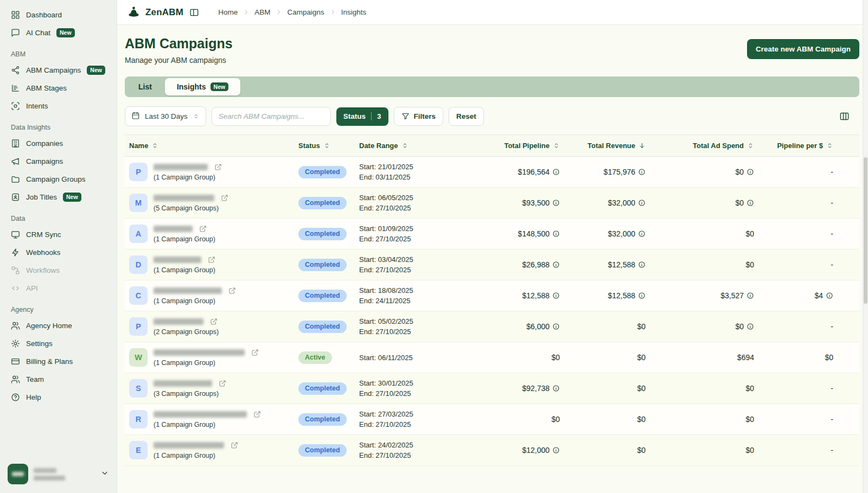 Image resolution: width=868 pixels, height=493 pixels. What do you see at coordinates (362, 117) in the screenshot?
I see `status-filter-button: Status 3` at bounding box center [362, 117].